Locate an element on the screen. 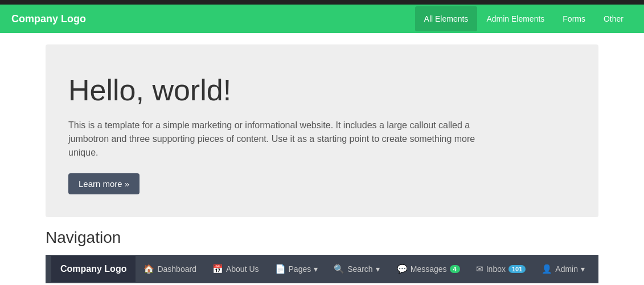  about-label: About Us is located at coordinates (243, 269).